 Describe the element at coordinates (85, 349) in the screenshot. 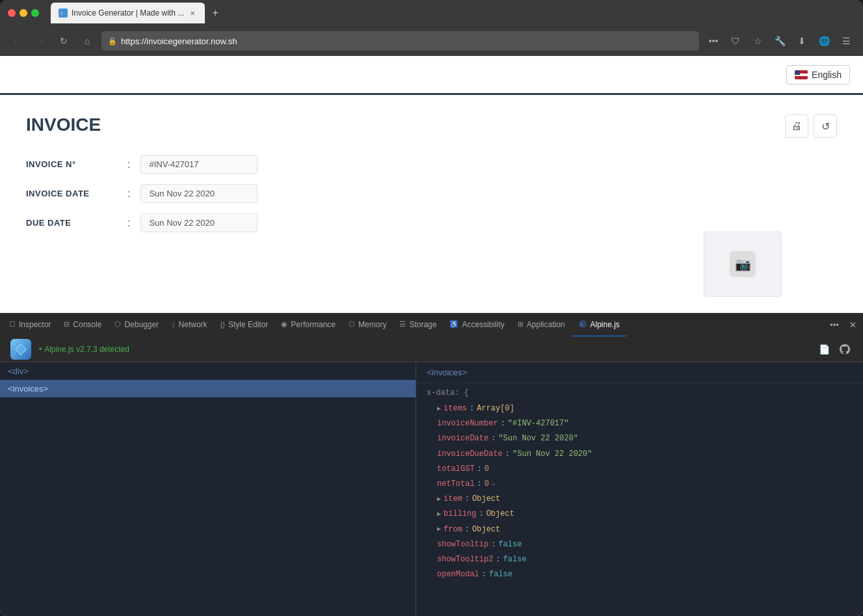

I see `alpine-detected-text: Alpine.js v2.7.3 detected` at that location.